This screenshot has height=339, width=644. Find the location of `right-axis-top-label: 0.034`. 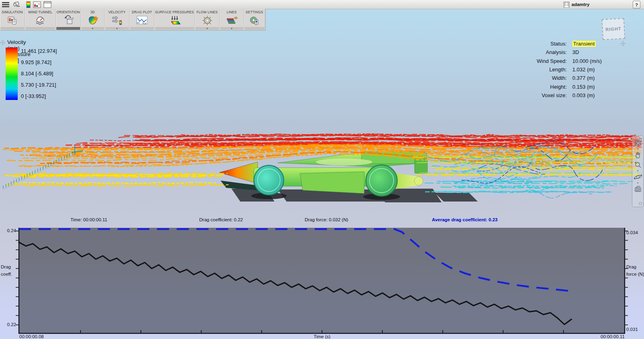

right-axis-top-label: 0.034 is located at coordinates (632, 233).